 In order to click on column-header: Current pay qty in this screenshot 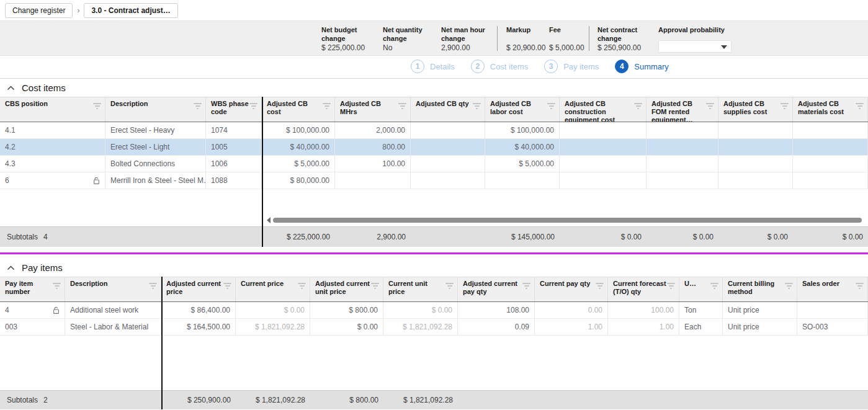, I will do `click(571, 289)`.